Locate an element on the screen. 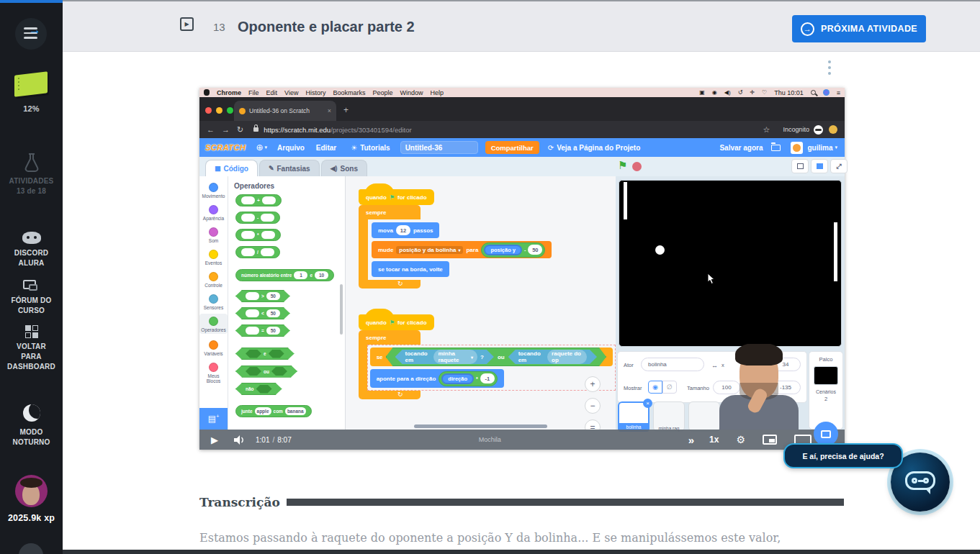 Image resolution: width=980 pixels, height=554 pixels. play-button: ▶ is located at coordinates (215, 440).